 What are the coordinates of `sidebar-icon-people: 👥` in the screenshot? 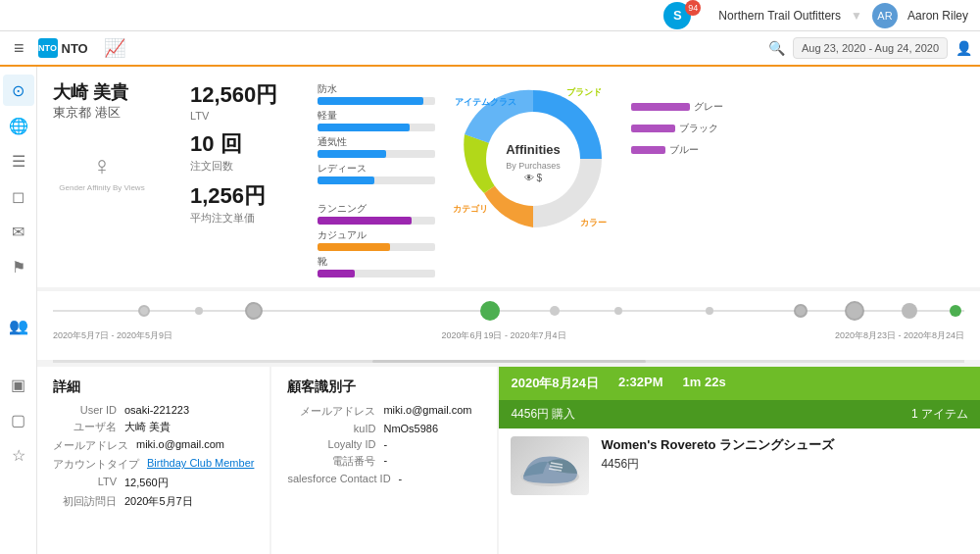 It's located at (19, 326).